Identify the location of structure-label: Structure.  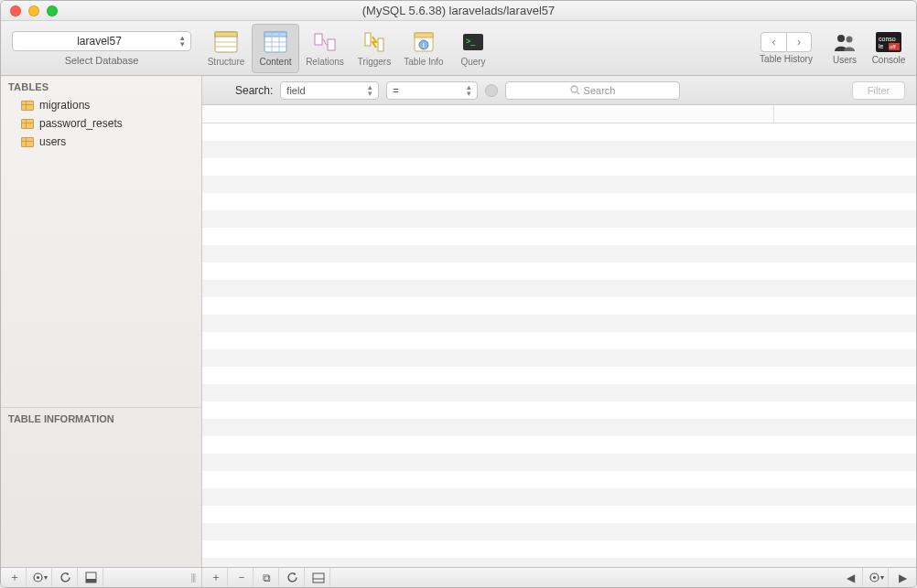
(227, 62).